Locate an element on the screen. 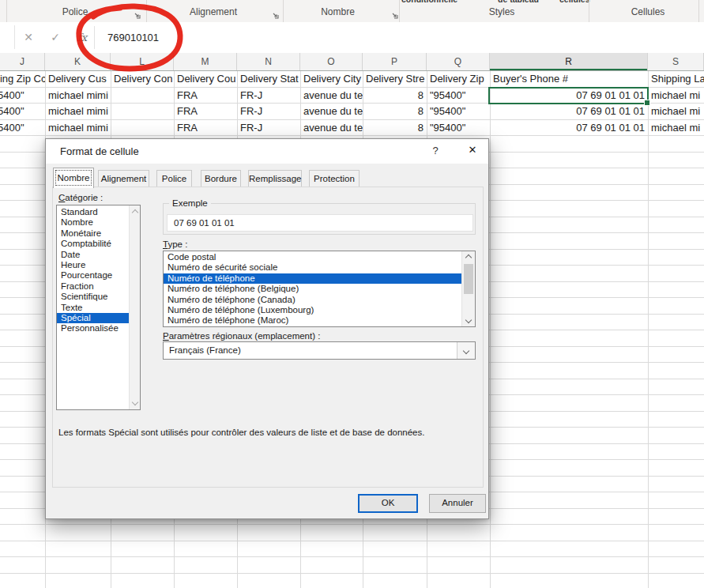  type-option-selected: Numéro de téléphone is located at coordinates (313, 278).